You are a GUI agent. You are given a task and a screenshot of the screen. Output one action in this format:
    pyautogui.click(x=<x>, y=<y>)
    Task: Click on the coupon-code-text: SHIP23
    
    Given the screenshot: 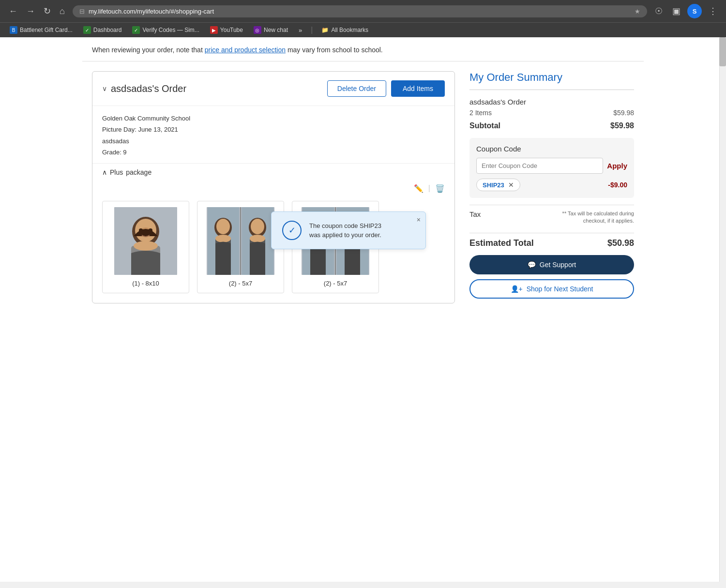 What is the action you would take?
    pyautogui.click(x=494, y=185)
    